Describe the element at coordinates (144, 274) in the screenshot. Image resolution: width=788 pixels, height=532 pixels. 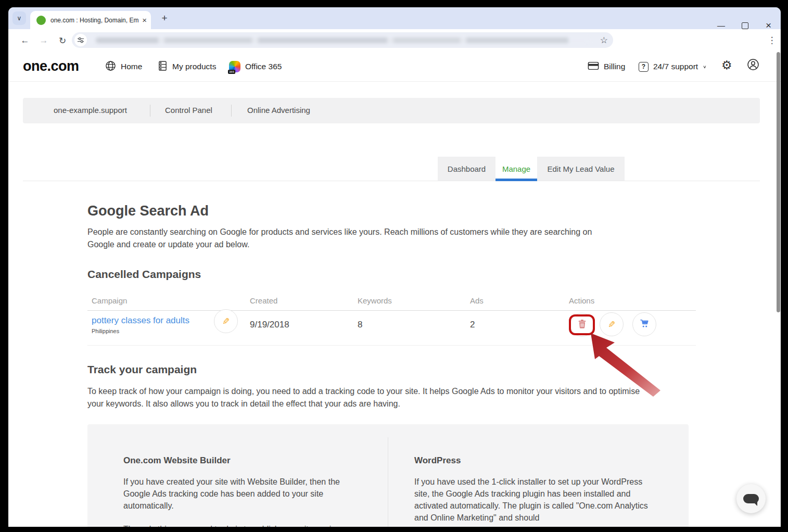
I see `cancelled-campaigns-heading: Cancelled Campaigns` at that location.